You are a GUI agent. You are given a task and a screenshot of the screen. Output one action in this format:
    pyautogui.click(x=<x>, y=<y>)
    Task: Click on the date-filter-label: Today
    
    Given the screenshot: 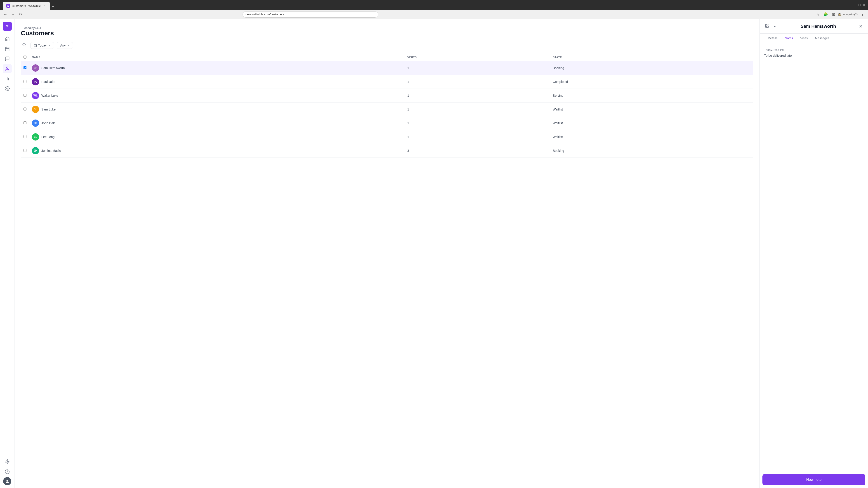 What is the action you would take?
    pyautogui.click(x=42, y=45)
    